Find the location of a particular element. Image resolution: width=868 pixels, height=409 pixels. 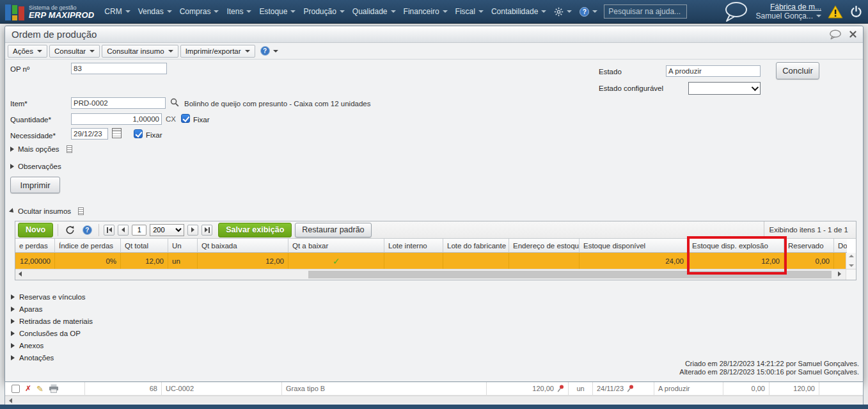

section-anexos: Anexos is located at coordinates (52, 346).